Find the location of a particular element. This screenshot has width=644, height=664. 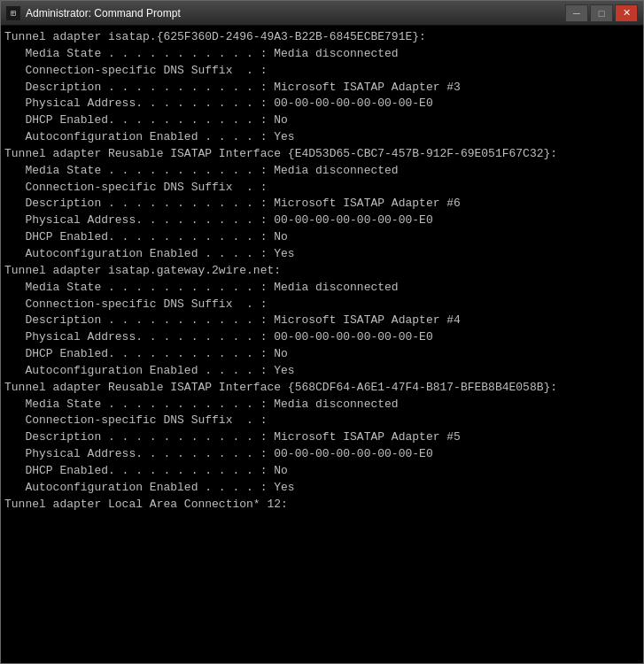

title-bar-left: ⊞ Administrator: Command Prompt is located at coordinates (94, 13).